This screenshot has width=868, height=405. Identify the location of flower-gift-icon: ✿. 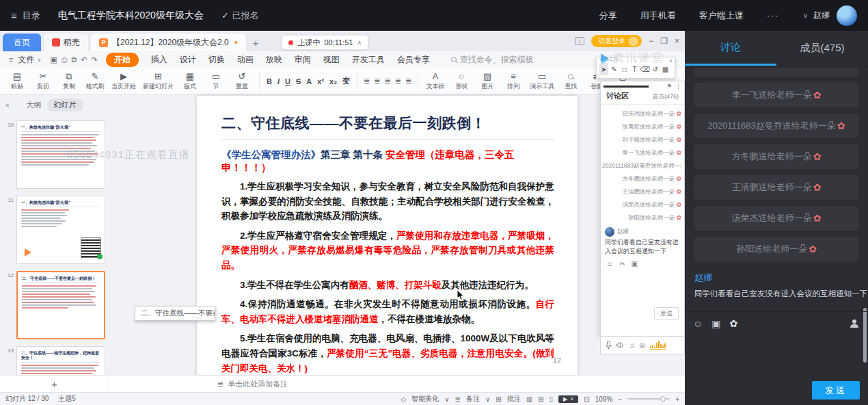
(734, 324).